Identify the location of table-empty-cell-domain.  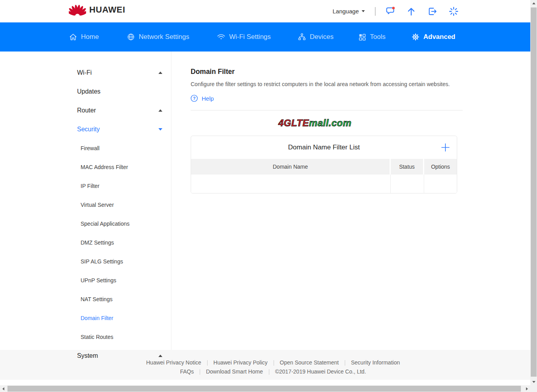
(291, 184).